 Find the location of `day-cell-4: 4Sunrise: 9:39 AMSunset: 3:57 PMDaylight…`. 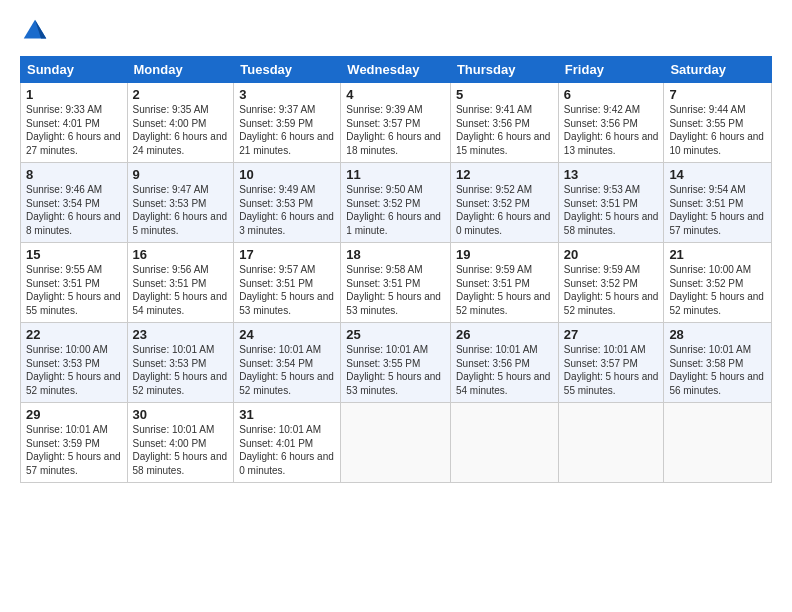

day-cell-4: 4Sunrise: 9:39 AMSunset: 3:57 PMDaylight… is located at coordinates (396, 123).